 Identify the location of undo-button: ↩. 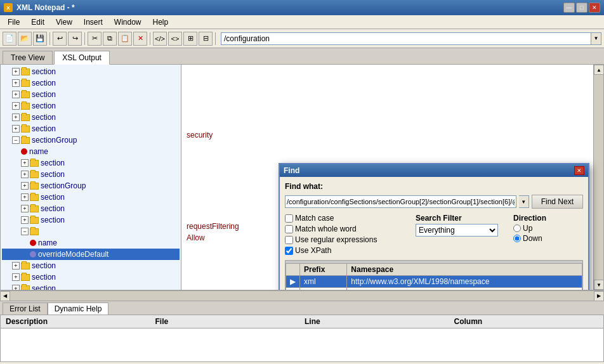
(60, 39).